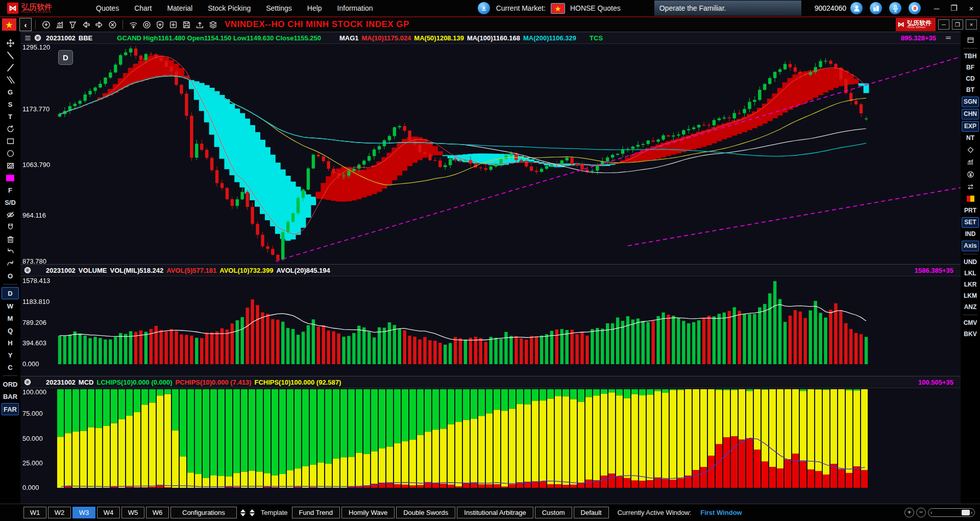 Image resolution: width=980 pixels, height=521 pixels. What do you see at coordinates (213, 25) in the screenshot?
I see `layers-icon` at bounding box center [213, 25].